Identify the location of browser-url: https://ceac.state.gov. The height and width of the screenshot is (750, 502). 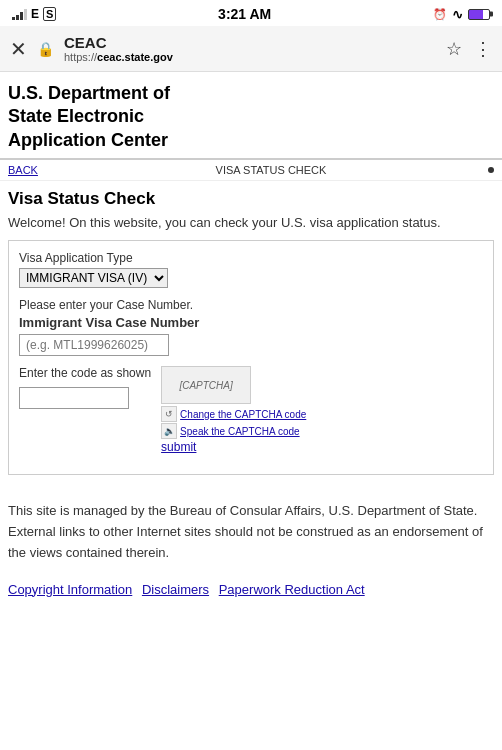
(118, 57).